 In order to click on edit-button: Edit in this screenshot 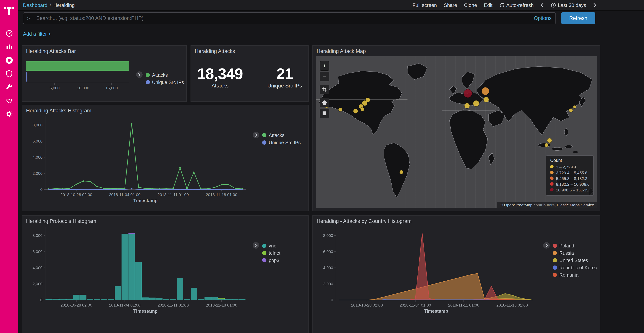, I will do `click(488, 5)`.